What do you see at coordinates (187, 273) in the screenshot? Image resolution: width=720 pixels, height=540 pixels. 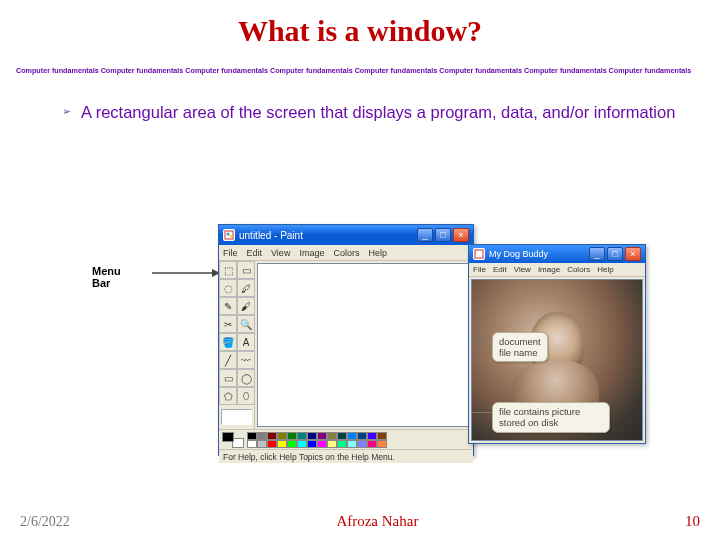 I see `arrow-icon` at bounding box center [187, 273].